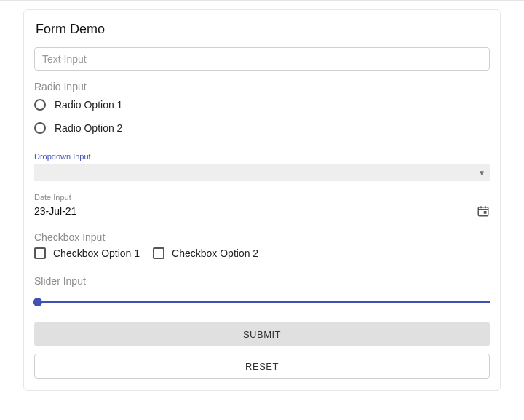  What do you see at coordinates (262, 367) in the screenshot?
I see `reset-button-label: Reset` at bounding box center [262, 367].